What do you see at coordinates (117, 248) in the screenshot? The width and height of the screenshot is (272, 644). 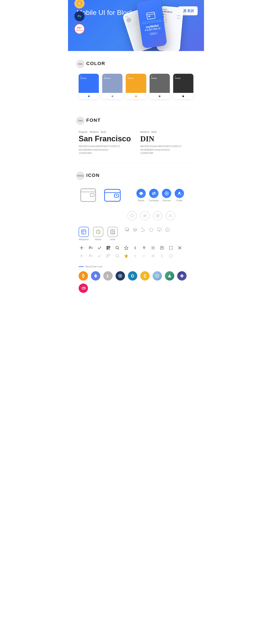 I see `search-icon` at bounding box center [117, 248].